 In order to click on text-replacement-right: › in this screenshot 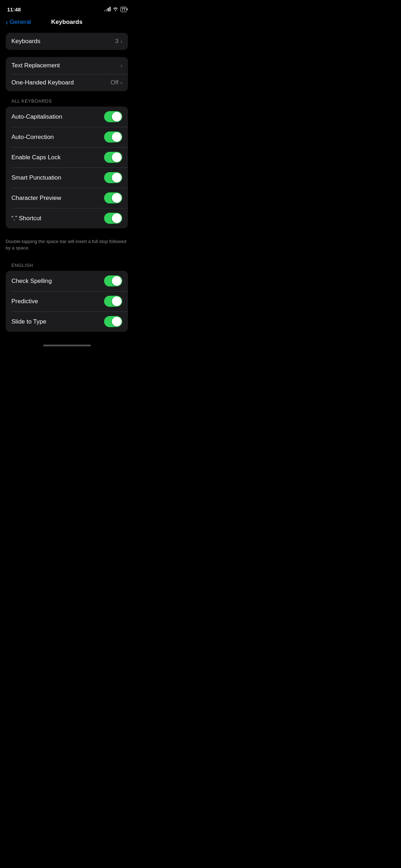, I will do `click(121, 66)`.